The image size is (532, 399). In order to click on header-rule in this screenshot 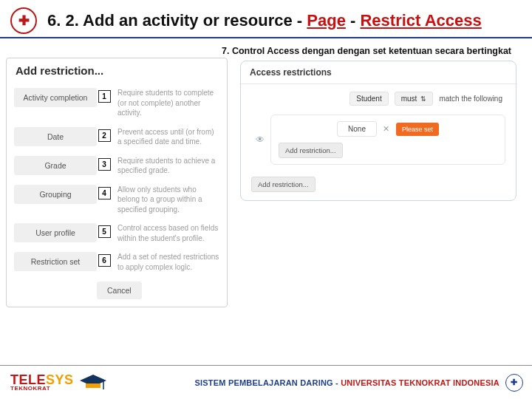, I will do `click(266, 38)`.